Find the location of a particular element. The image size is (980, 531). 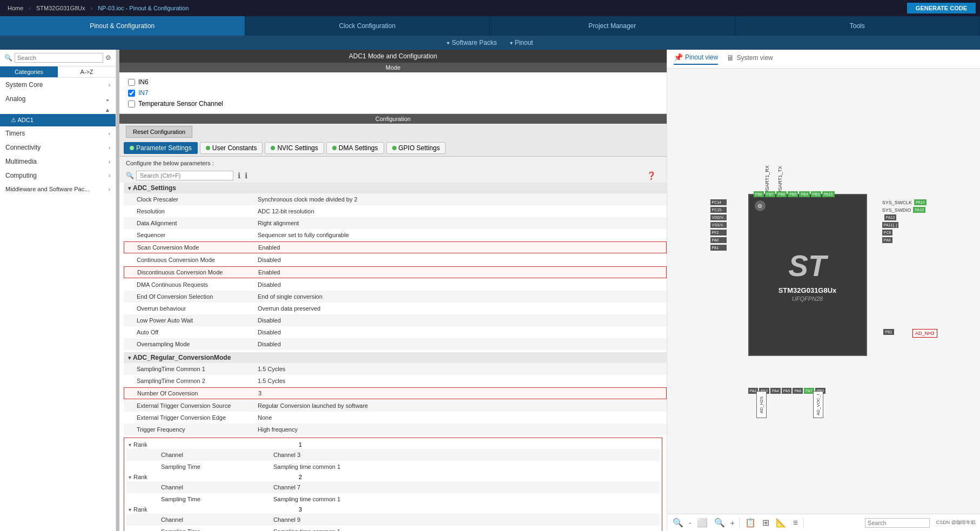

pin-ad-h2s-label: AD_H2S is located at coordinates (762, 405).